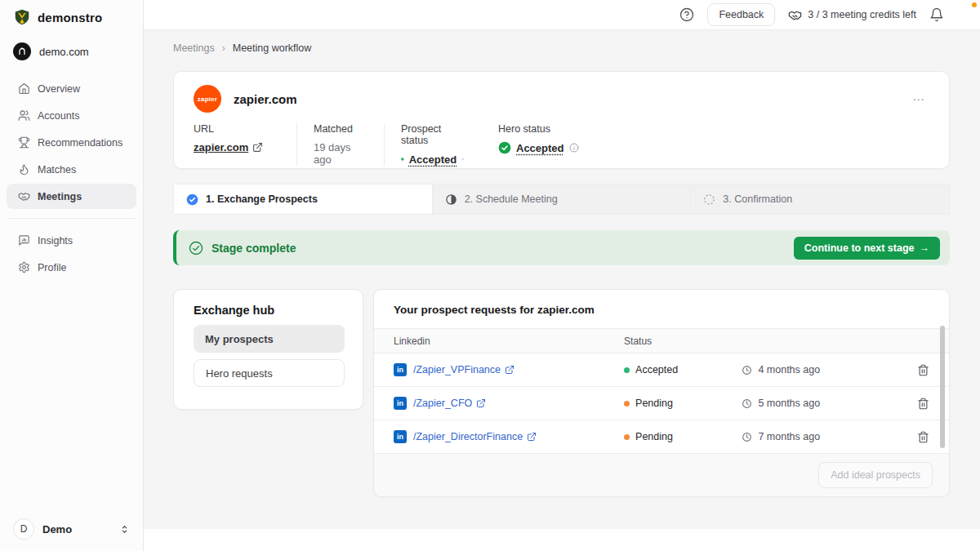 Image resolution: width=980 pixels, height=551 pixels. Describe the element at coordinates (24, 268) in the screenshot. I see `gear-icon` at that location.